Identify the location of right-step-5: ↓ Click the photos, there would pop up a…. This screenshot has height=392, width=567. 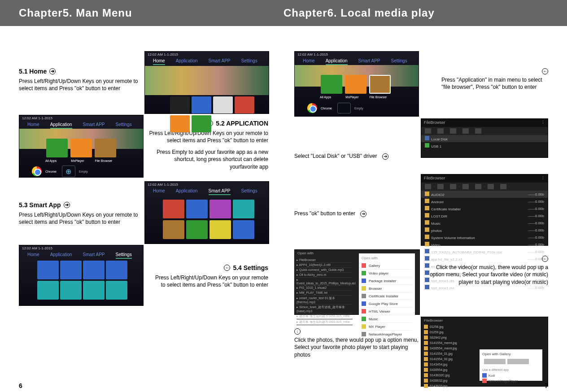
(357, 343).